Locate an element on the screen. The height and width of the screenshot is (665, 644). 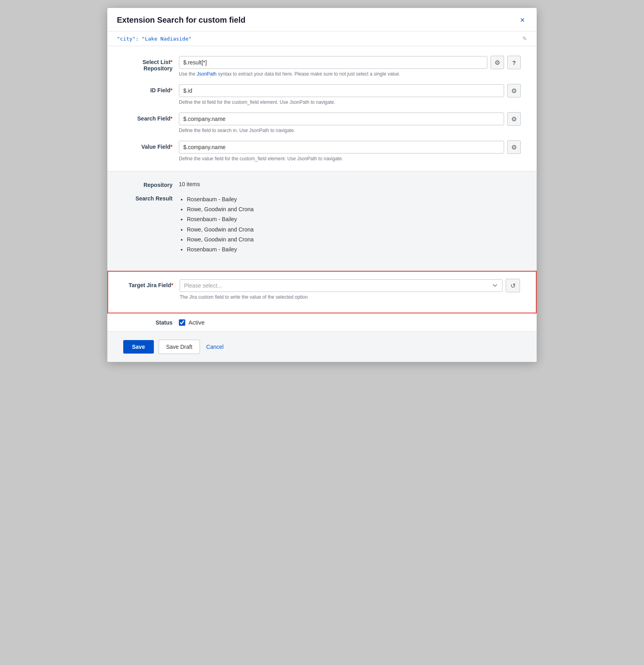
id-field-label: ID Field* is located at coordinates (151, 89).